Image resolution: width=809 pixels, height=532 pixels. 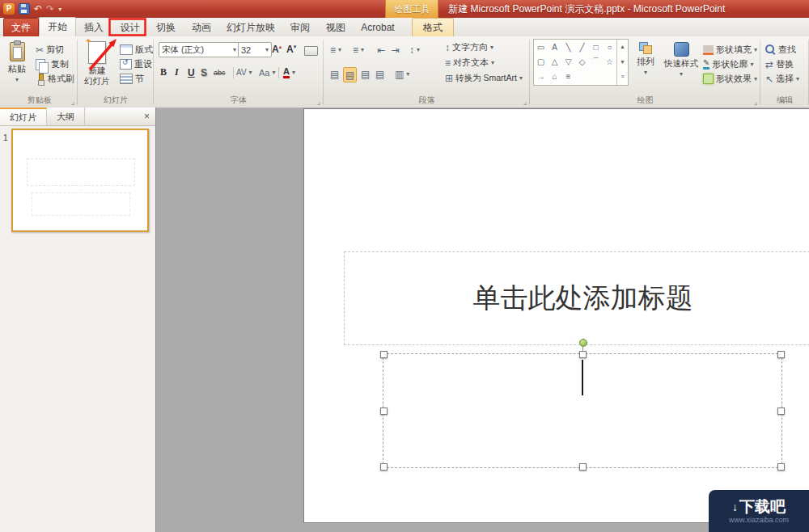 What do you see at coordinates (176, 73) in the screenshot?
I see `italic-button: I` at bounding box center [176, 73].